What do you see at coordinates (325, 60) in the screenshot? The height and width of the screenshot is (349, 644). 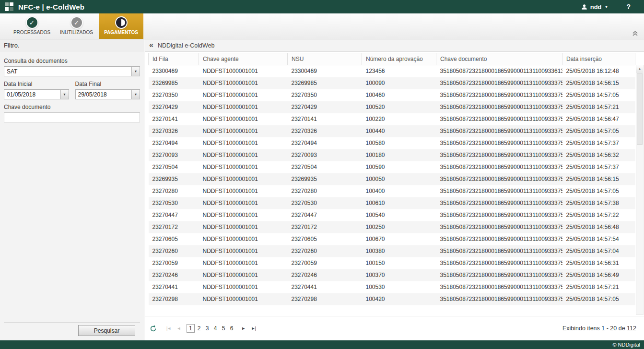 I see `column-header-nsu: NSU` at bounding box center [325, 60].